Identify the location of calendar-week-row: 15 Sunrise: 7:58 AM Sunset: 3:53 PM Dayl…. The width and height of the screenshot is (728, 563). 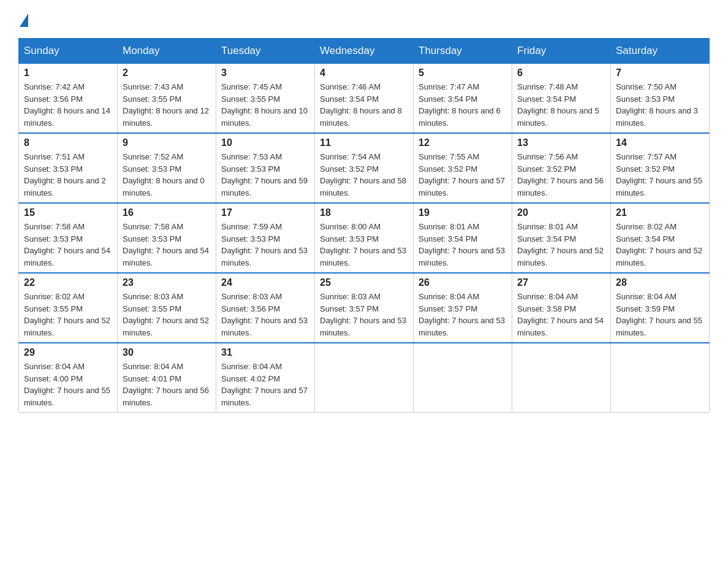
(364, 238).